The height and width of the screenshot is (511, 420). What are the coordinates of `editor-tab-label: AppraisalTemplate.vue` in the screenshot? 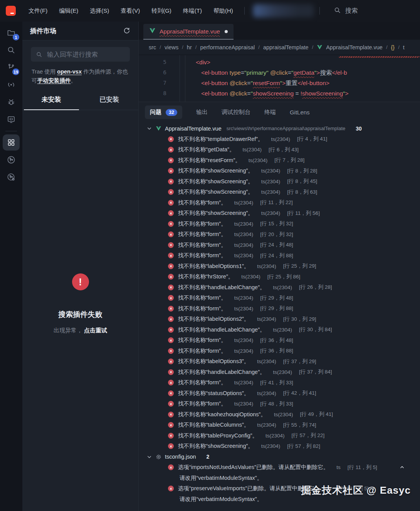 It's located at (190, 32).